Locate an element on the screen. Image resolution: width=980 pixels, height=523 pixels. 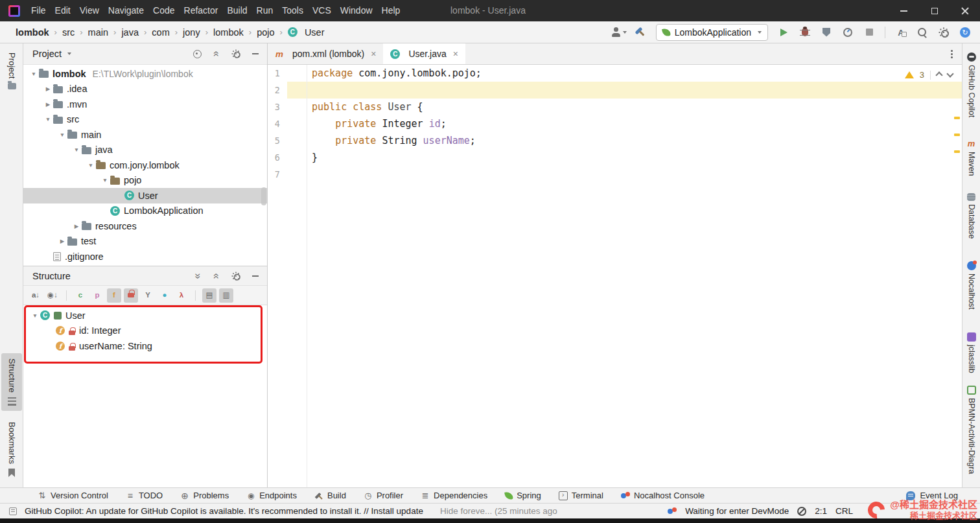
code-line: 4 private Integer id; is located at coordinates (614, 124).